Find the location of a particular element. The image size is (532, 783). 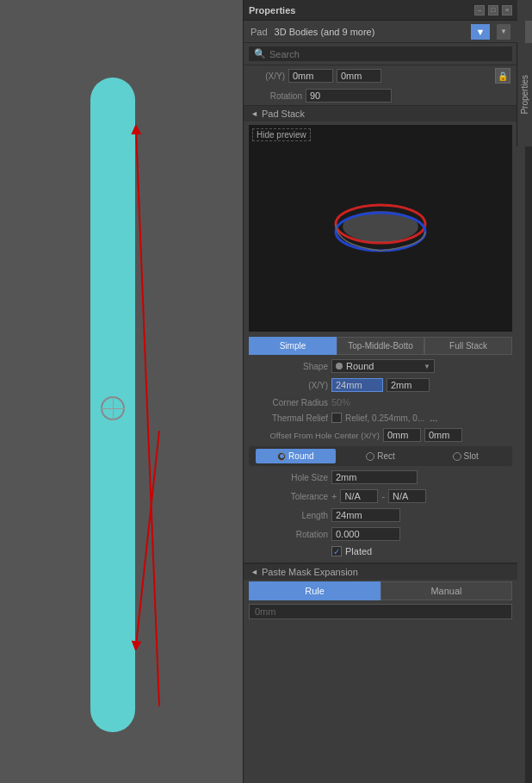

minimize-button: – is located at coordinates (479, 10).